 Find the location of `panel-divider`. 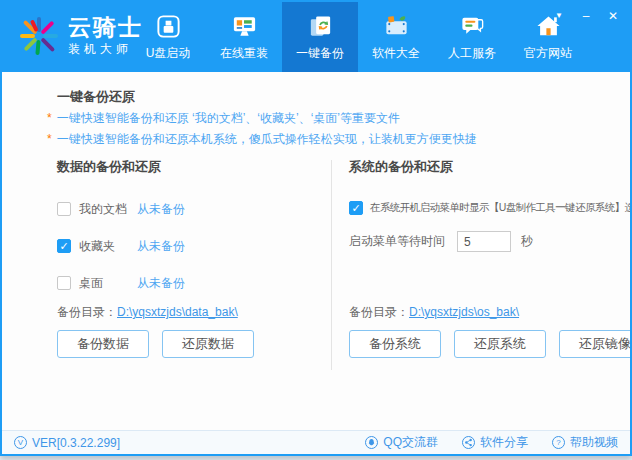

panel-divider is located at coordinates (332, 265).